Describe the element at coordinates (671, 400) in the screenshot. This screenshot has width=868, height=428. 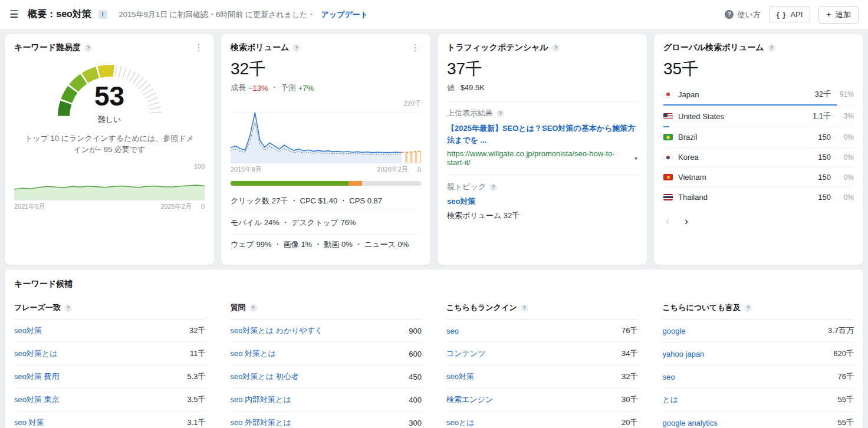
I see `keyword-link: とは` at that location.